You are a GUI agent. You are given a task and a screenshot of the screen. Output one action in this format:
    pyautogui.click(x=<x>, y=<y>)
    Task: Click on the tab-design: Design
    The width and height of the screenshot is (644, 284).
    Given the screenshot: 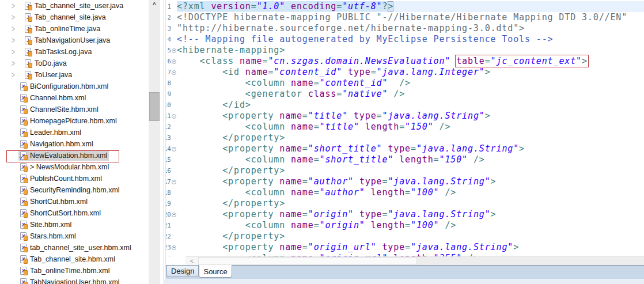 What is the action you would take?
    pyautogui.click(x=183, y=271)
    